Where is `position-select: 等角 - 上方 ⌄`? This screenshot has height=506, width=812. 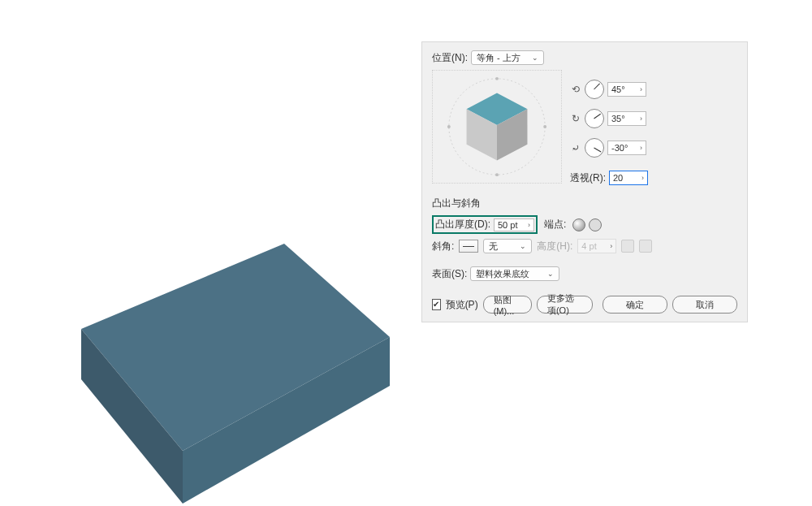 position-select: 等角 - 上方 ⌄ is located at coordinates (508, 58).